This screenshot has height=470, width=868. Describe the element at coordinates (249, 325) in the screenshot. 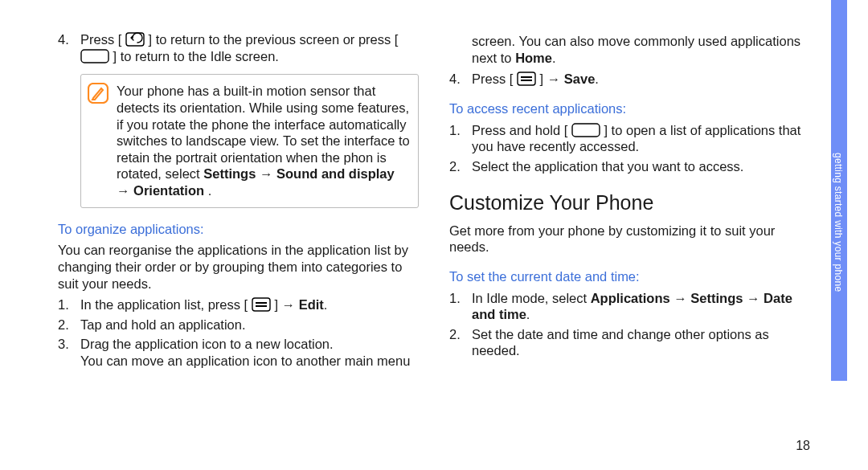

I see `organize-step-2: Tap and hold an application.` at that location.